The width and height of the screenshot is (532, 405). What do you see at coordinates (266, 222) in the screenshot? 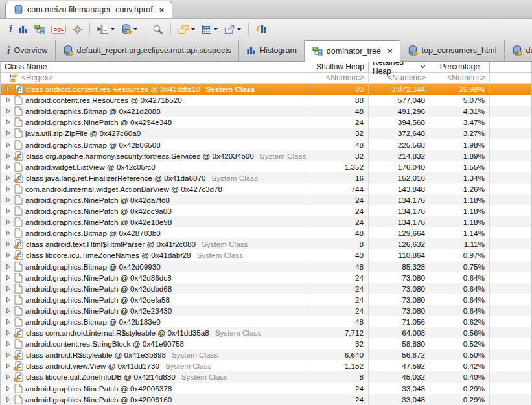
I see `table-row: android.graphics.NinePatch @ 0x42e10e982…` at bounding box center [266, 222].